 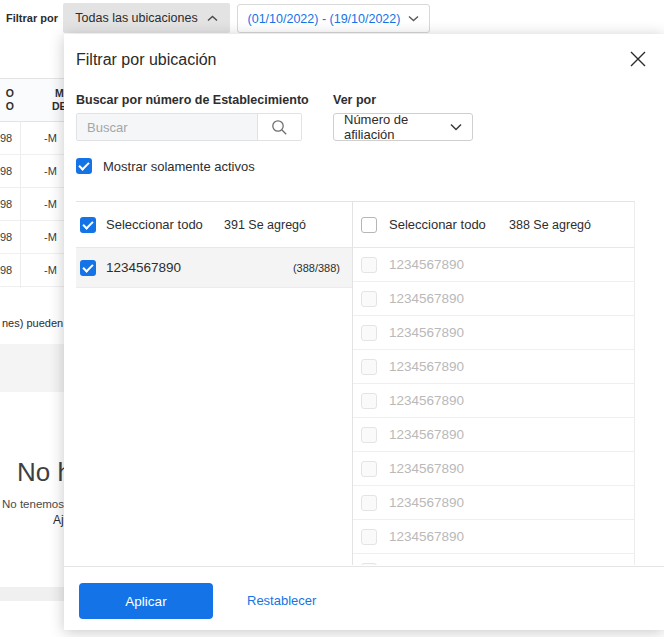 What do you see at coordinates (32, 18) in the screenshot?
I see `filter-by-label: Filtrar por` at bounding box center [32, 18].